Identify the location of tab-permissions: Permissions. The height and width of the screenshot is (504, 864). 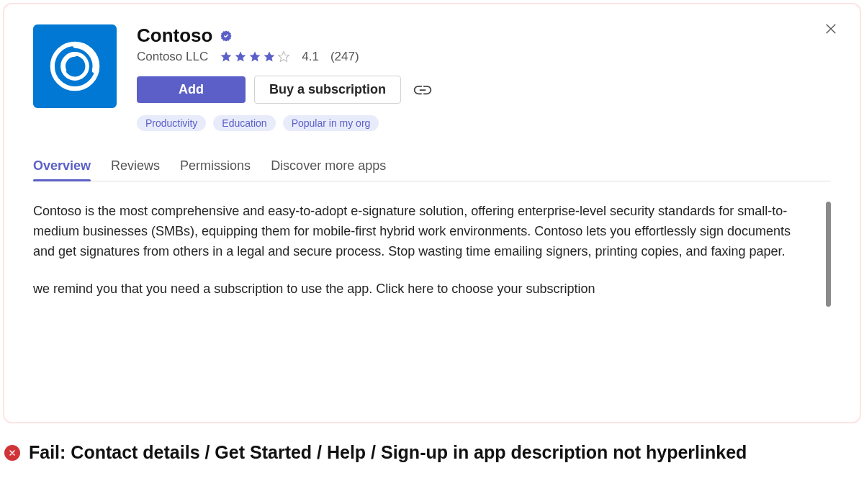
(215, 167).